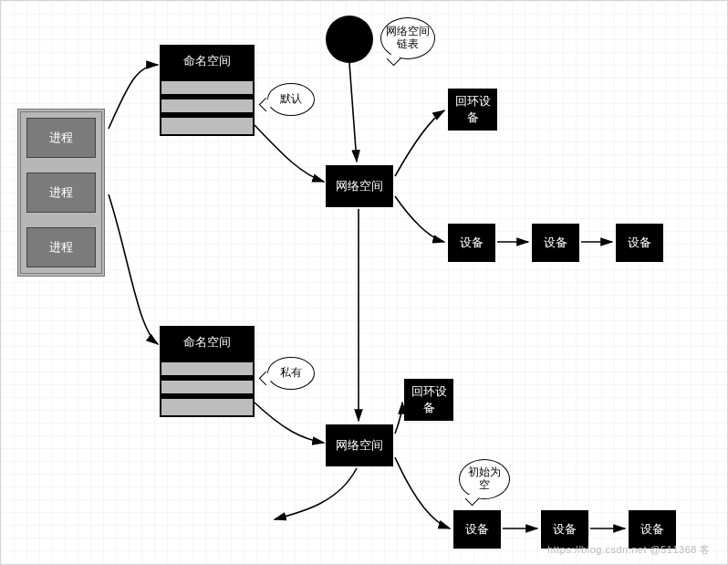 The width and height of the screenshot is (728, 565). What do you see at coordinates (472, 243) in the screenshot?
I see `device-upper-1: 设备` at bounding box center [472, 243].